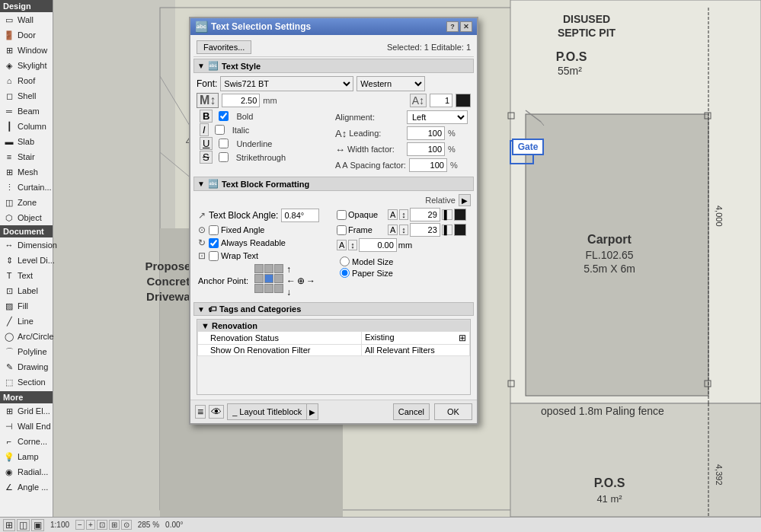 This screenshot has width=761, height=532. What do you see at coordinates (241, 100) in the screenshot?
I see `size-input` at bounding box center [241, 100].